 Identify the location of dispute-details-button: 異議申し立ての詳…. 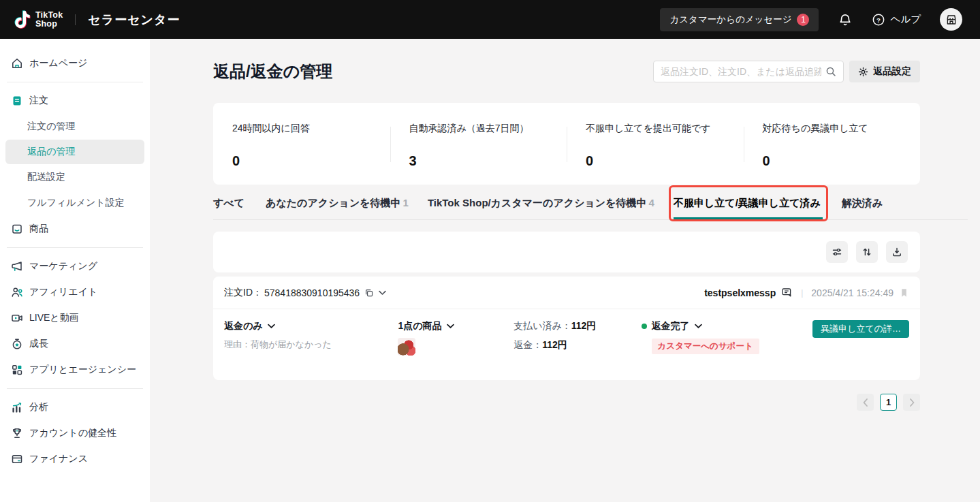
(861, 329).